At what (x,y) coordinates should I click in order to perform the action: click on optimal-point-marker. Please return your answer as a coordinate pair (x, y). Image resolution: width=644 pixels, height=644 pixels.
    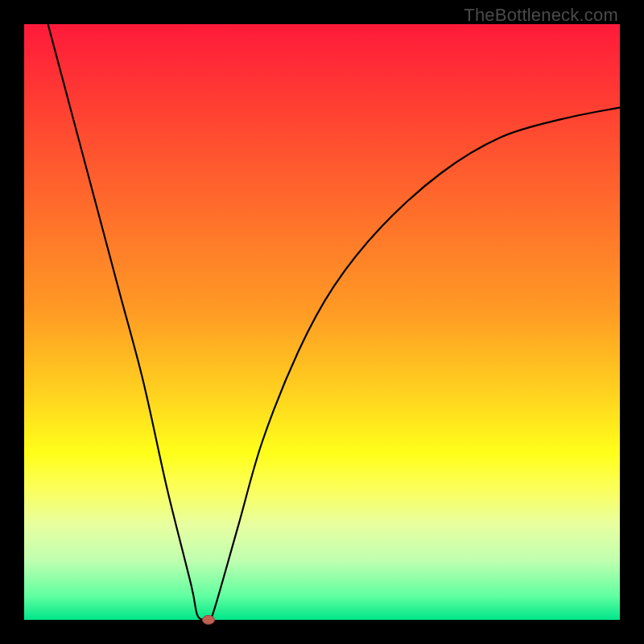
    Looking at the image, I should click on (208, 620).